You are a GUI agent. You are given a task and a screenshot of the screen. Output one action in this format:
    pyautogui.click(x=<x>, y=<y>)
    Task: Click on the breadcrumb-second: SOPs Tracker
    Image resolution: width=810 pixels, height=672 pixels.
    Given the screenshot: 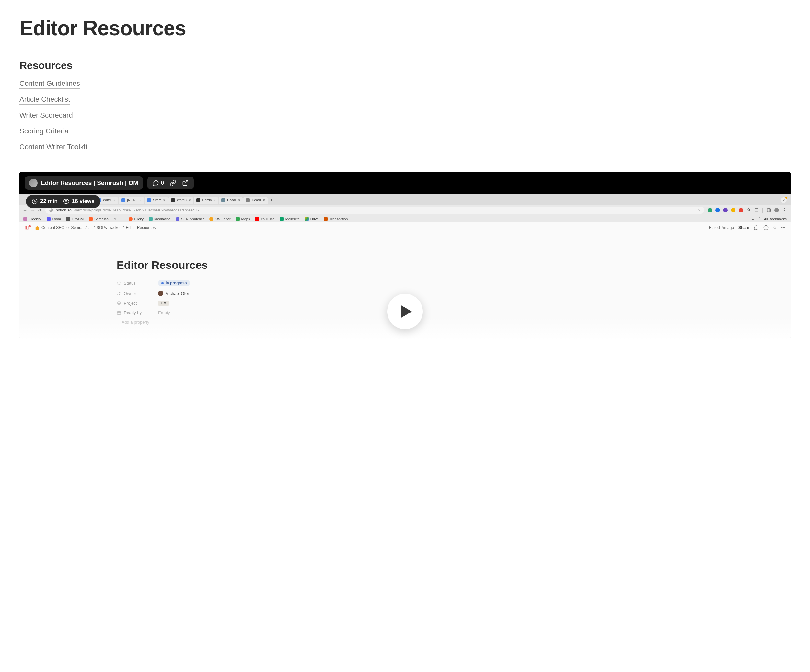 What is the action you would take?
    pyautogui.click(x=109, y=227)
    